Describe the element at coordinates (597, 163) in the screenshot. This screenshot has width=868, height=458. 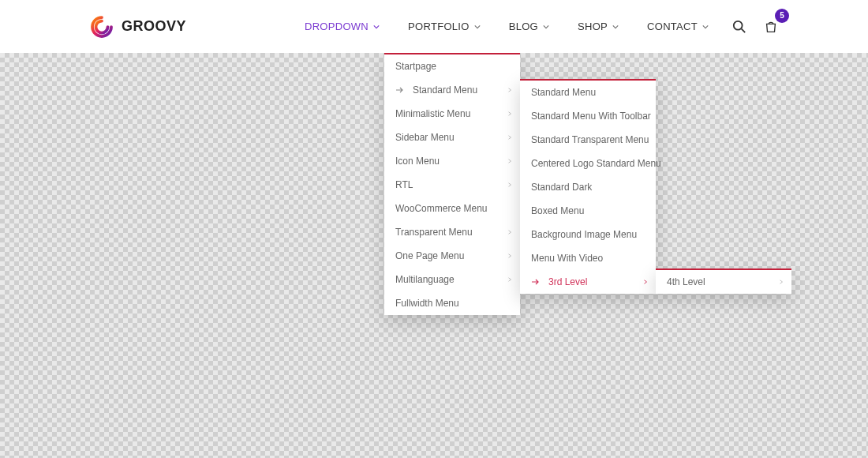
I see `menu-label: Centered Logo Standard Menu` at that location.